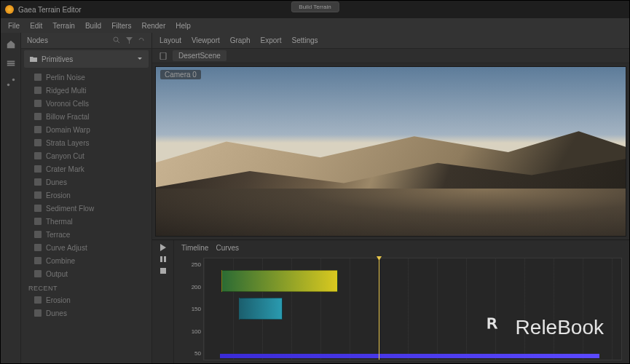 This screenshot has height=364, width=630. Describe the element at coordinates (86, 261) in the screenshot. I see `list-item: Combine` at that location.